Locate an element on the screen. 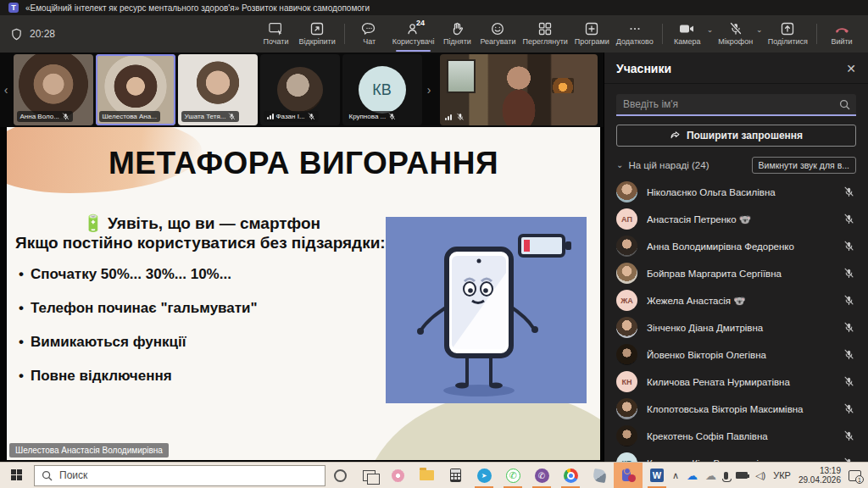 Image resolution: width=868 pixels, height=488 pixels. panel-divider is located at coordinates (736, 83).